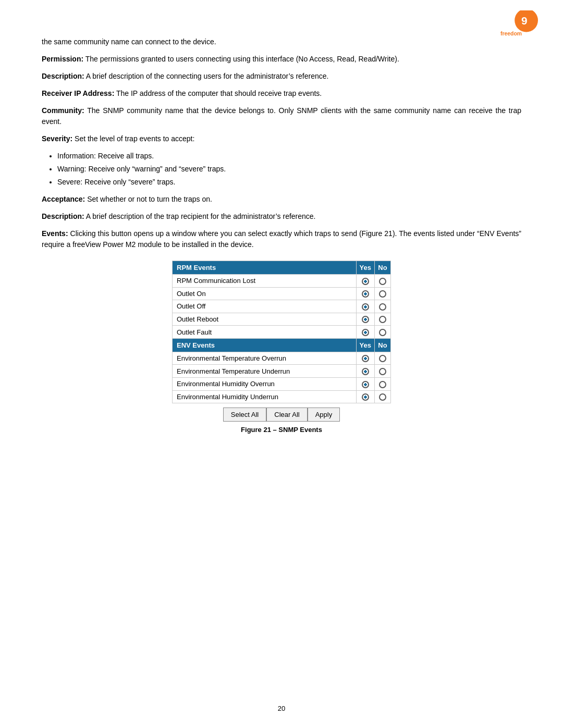  I want to click on permission-text: The permissions granted to users connect…, so click(241, 59).